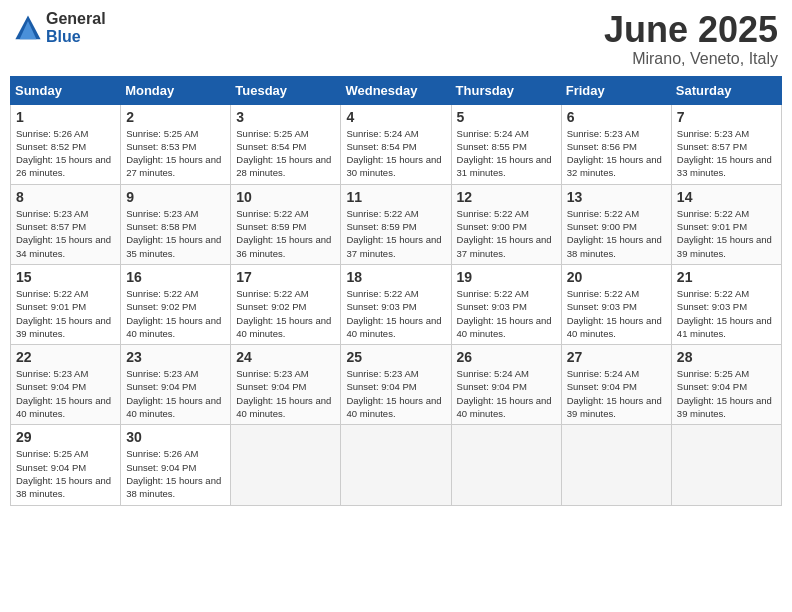  Describe the element at coordinates (176, 144) in the screenshot. I see `calendar-cell: 2 Sunrise: 5:25 AMSunset: 8:53 PMDayligh…` at that location.